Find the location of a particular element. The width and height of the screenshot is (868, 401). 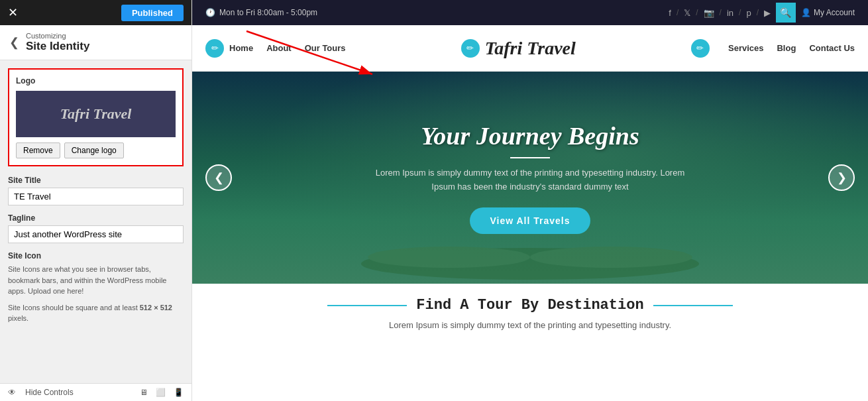

nav-about: About is located at coordinates (279, 48).